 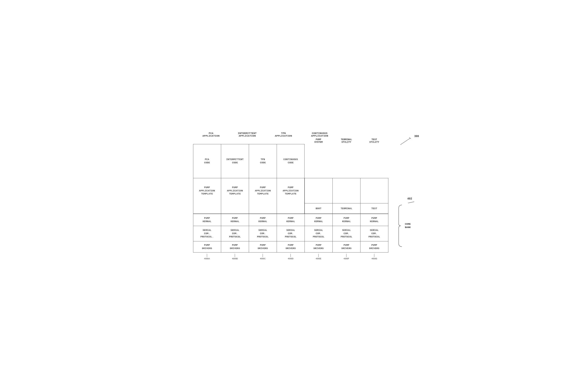 What do you see at coordinates (318, 141) in the screenshot?
I see `col-header-pump-system: PUMPSYSTEM` at bounding box center [318, 141].